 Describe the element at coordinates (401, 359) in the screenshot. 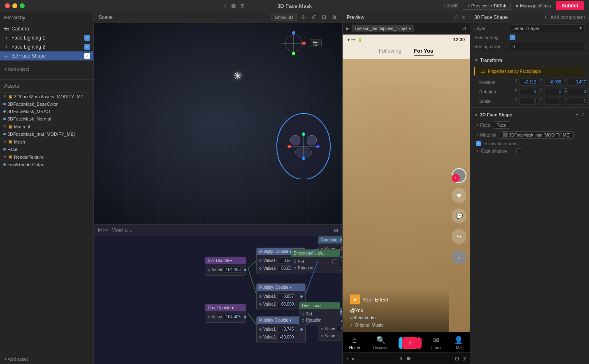

I see `pause-icon: ⏸` at that location.